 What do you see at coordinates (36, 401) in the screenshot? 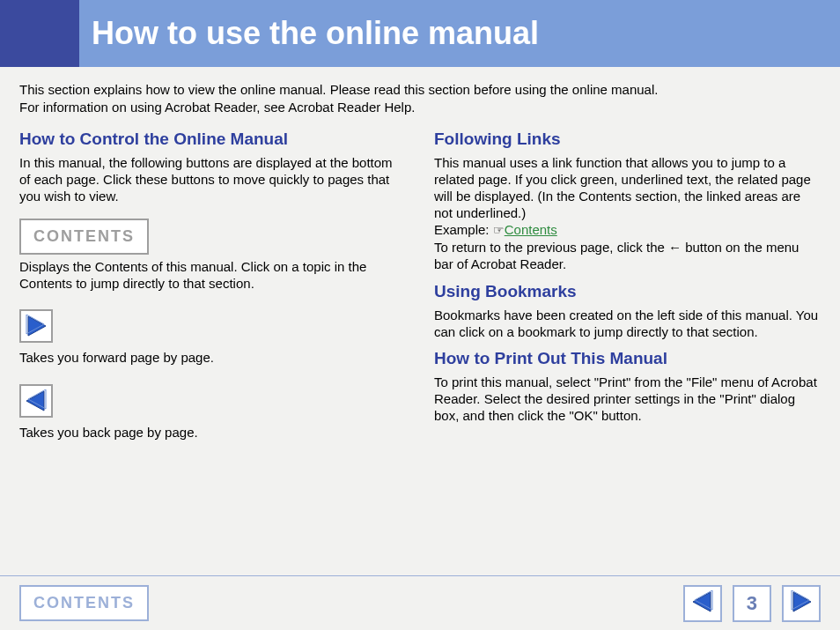
I see `back-button-example` at bounding box center [36, 401].